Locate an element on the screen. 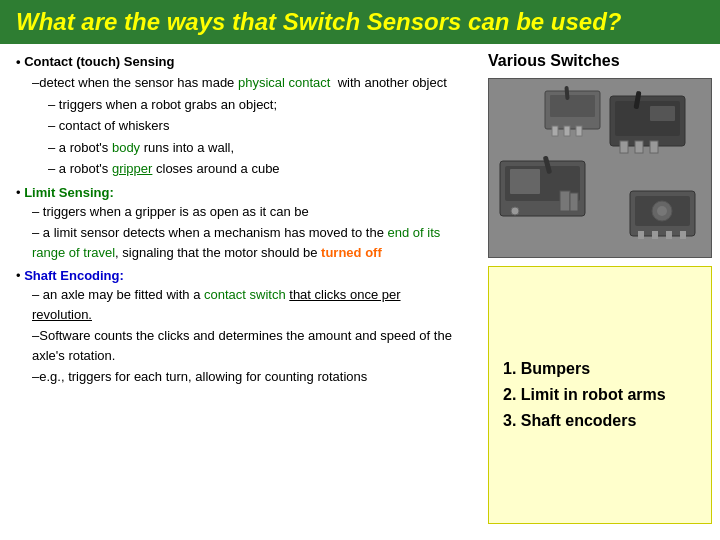 The height and width of the screenshot is (540, 720). limit-triggers-line: – triggers when a gripper is as open as … is located at coordinates (240, 212).